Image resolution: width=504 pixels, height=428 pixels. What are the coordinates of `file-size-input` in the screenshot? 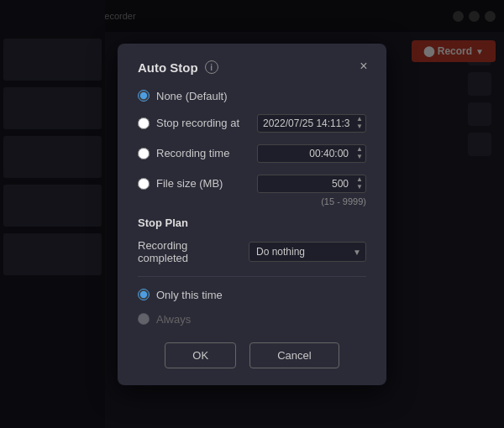 It's located at (312, 184).